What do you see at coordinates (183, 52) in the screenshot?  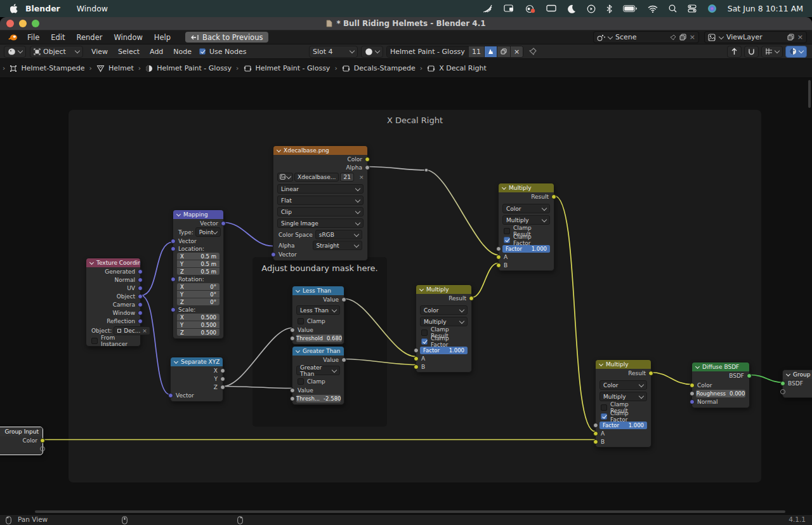 I see `menu-node: Node` at bounding box center [183, 52].